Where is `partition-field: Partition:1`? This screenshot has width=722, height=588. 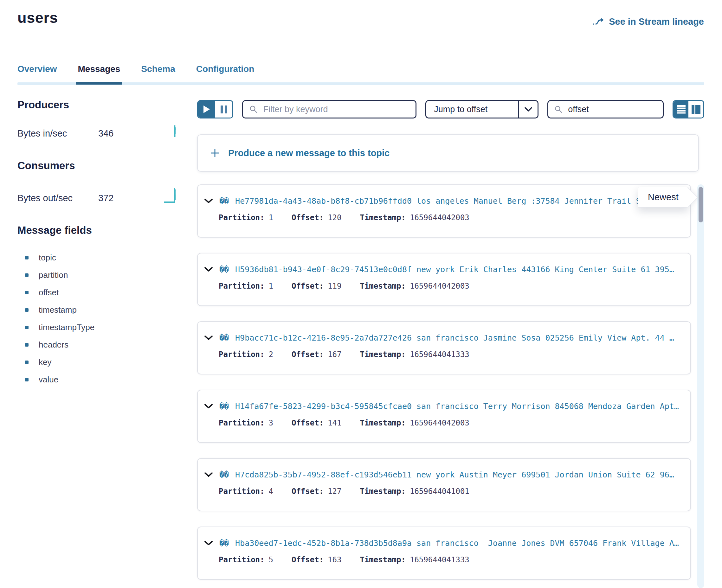 partition-field: Partition:1 is located at coordinates (246, 217).